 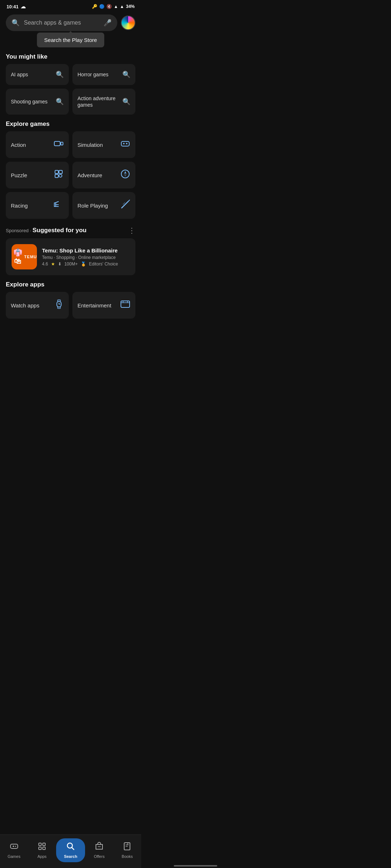 What do you see at coordinates (125, 205) in the screenshot?
I see `rpg-icon` at bounding box center [125, 205].